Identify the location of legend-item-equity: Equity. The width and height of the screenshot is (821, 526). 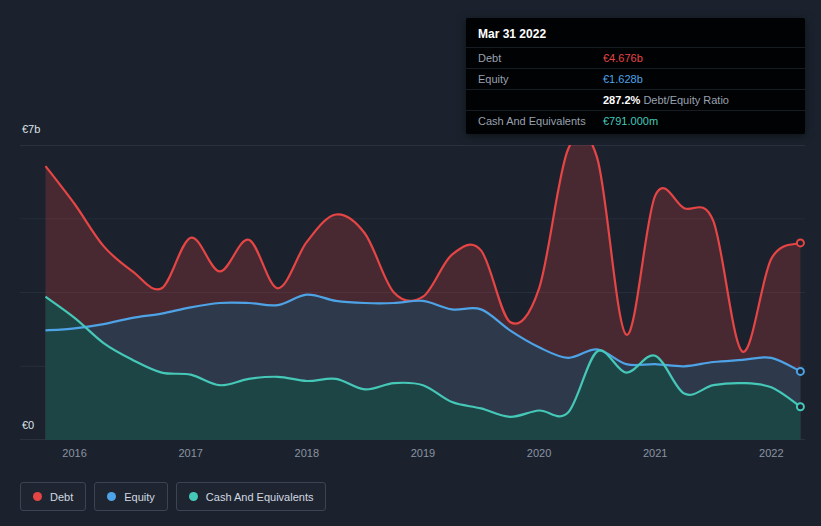
(131, 496).